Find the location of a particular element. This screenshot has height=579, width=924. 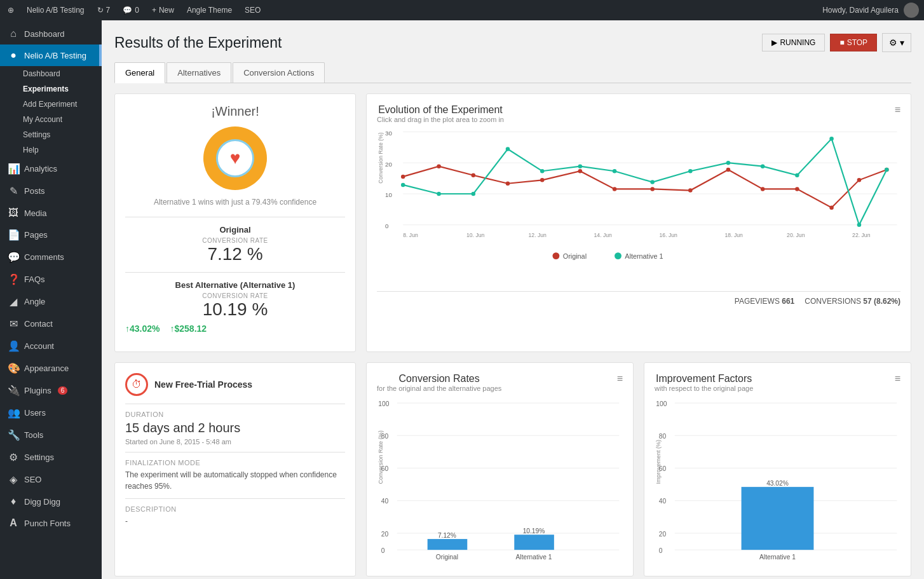

stop-button: ■ STOP is located at coordinates (853, 43).